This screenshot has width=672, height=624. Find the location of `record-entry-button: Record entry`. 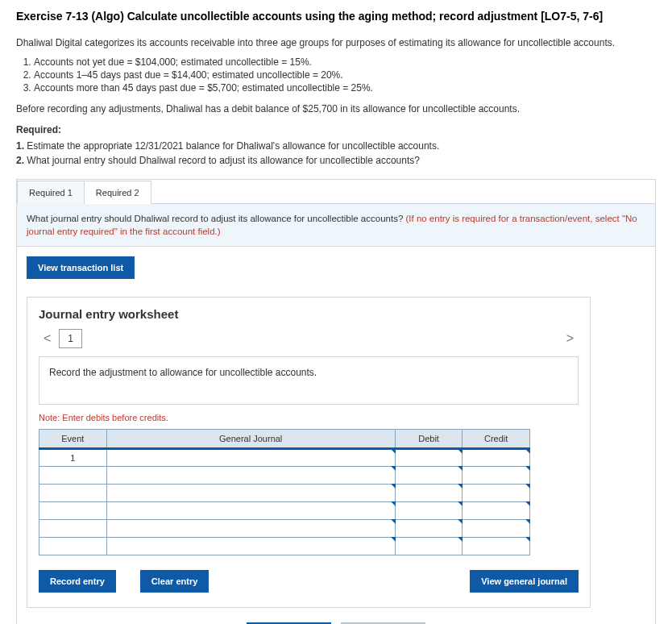

record-entry-button: Record entry is located at coordinates (77, 581).